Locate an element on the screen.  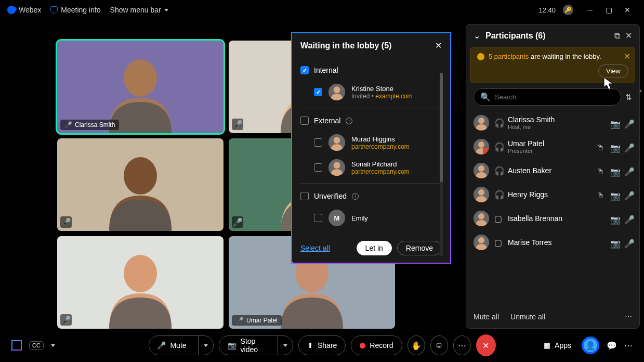
leave-meeting-button: ✕ is located at coordinates (486, 345).